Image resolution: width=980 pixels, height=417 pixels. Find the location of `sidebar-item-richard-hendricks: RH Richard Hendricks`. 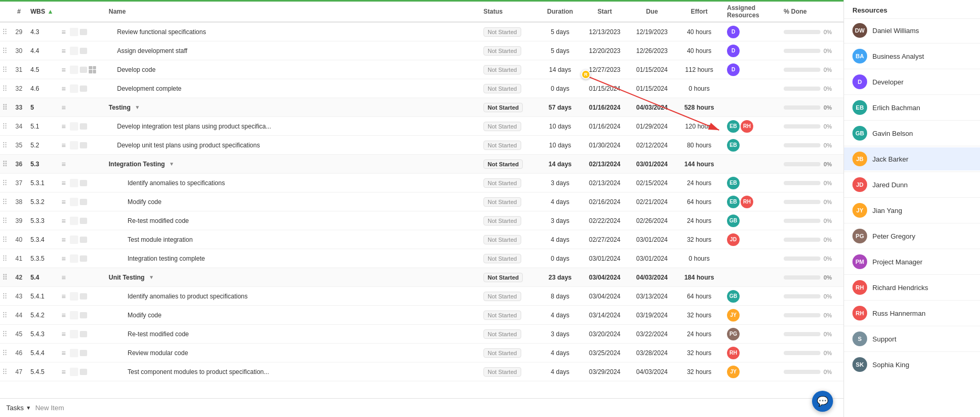

sidebar-item-richard-hendricks: RH Richard Hendricks is located at coordinates (912, 287).